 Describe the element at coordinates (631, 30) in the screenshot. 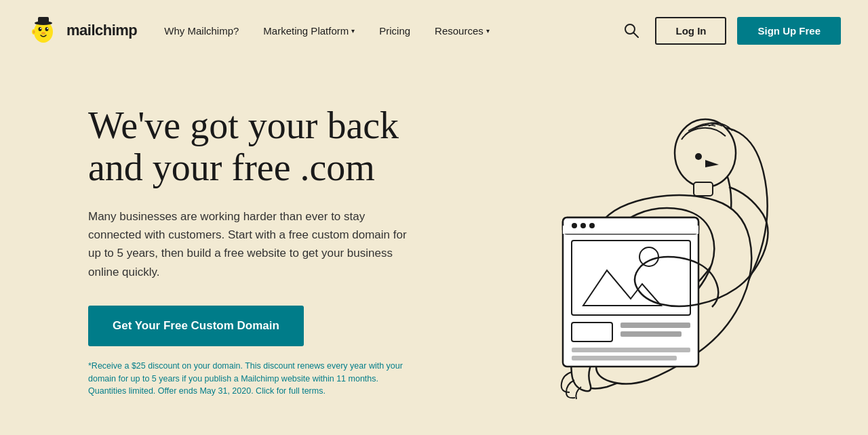

I see `search-button` at that location.